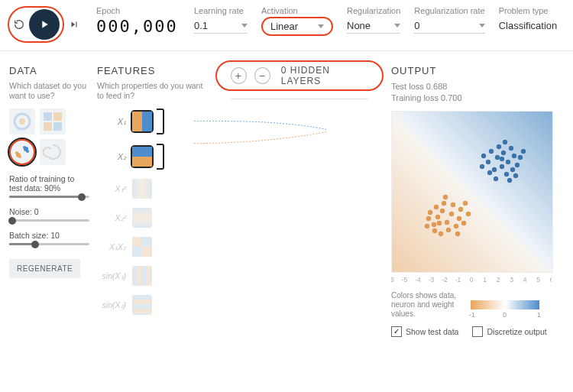 This screenshot has height=392, width=573. I want to click on feature-sinx1: sin(X₁), so click(153, 276).